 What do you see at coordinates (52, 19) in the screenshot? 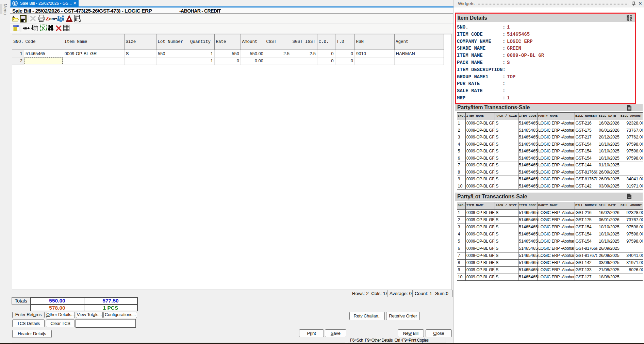
I see `svg-text: om` at bounding box center [52, 19].